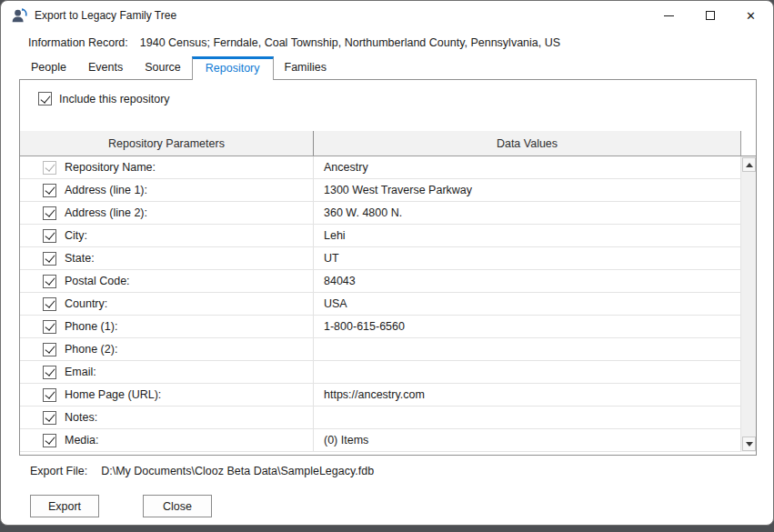 The width and height of the screenshot is (774, 532). Describe the element at coordinates (528, 144) in the screenshot. I see `column-header-values: Data Values` at that location.